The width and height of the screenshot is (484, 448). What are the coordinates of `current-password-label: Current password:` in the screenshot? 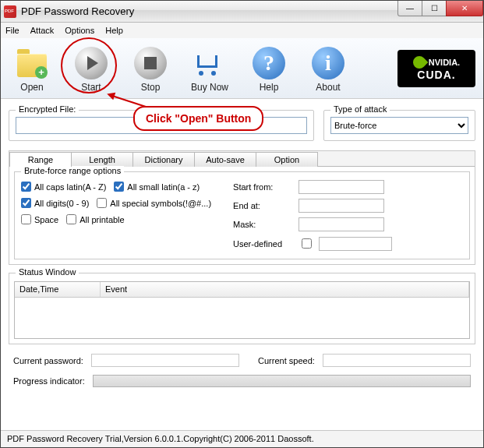 It's located at (48, 361).